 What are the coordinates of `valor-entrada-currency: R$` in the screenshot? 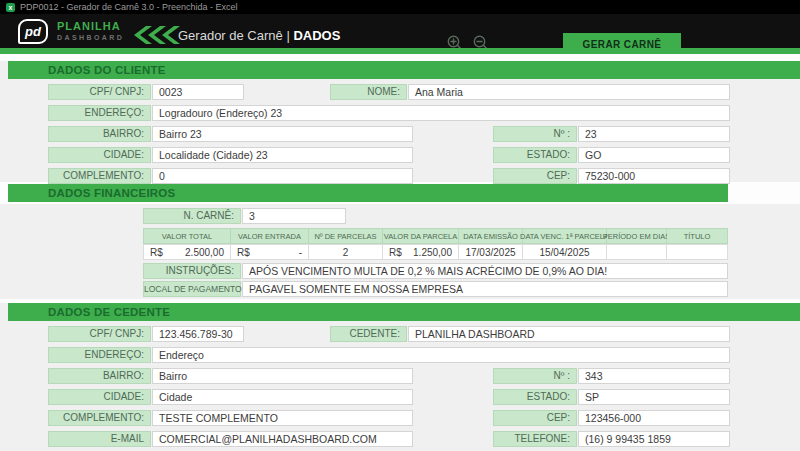 It's located at (244, 252).